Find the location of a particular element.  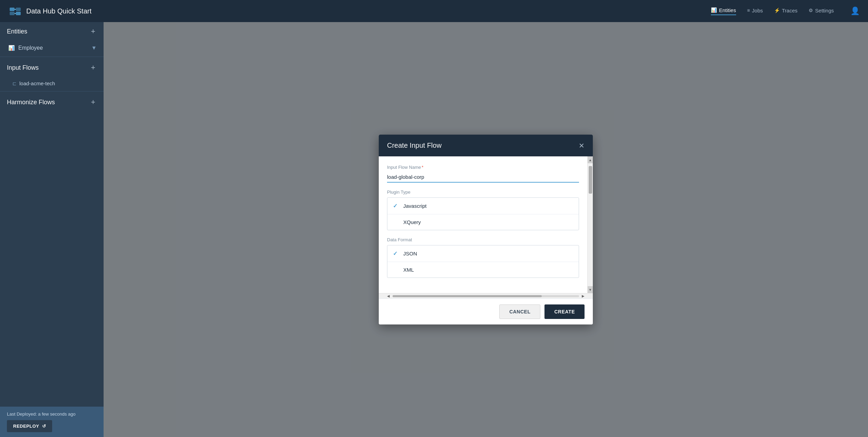

scroll-left-arrow: ◀ is located at coordinates (388, 296).